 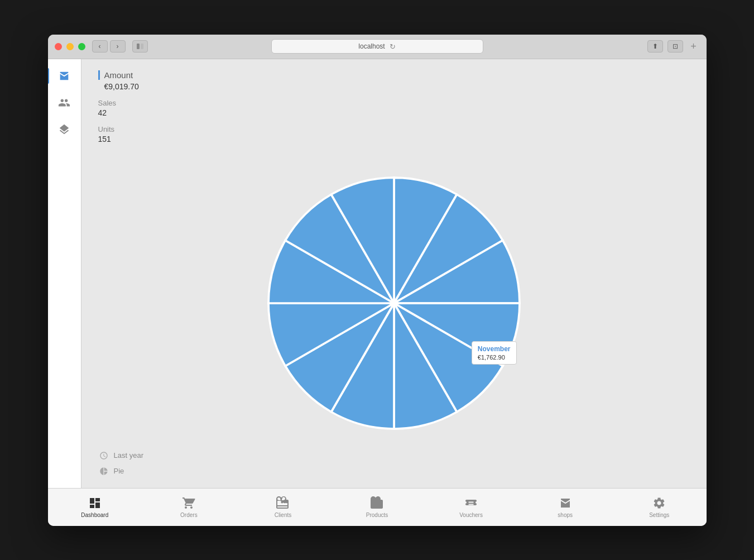 What do you see at coordinates (284, 507) in the screenshot?
I see `tab-clients: Clients` at bounding box center [284, 507].